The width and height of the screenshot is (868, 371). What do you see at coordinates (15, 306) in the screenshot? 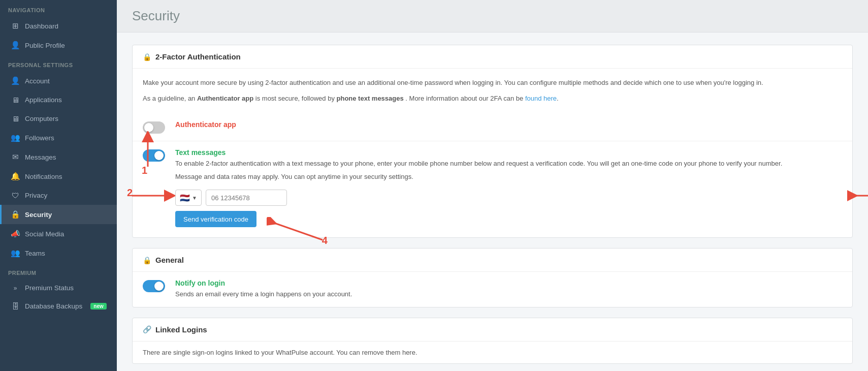
I see `database-icon: 🗄` at bounding box center [15, 306].